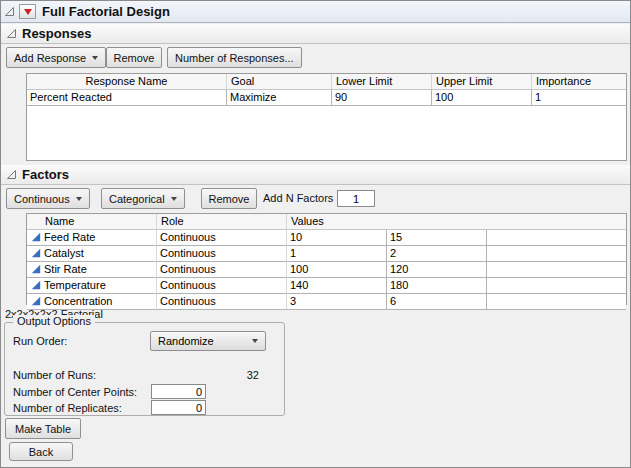  Describe the element at coordinates (326, 270) in the screenshot. I see `factor-row: Stir Rate Continuous 100 120` at that location.